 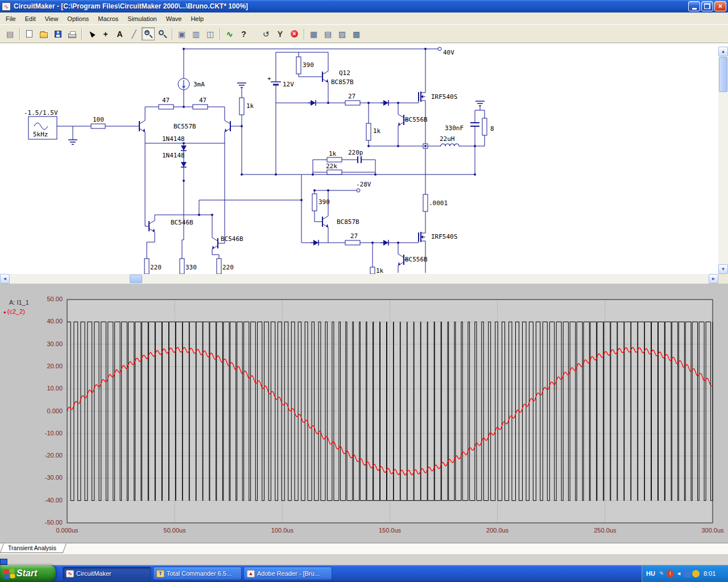 What do you see at coordinates (163, 34) in the screenshot?
I see `zoom-out-tool-button` at bounding box center [163, 34].